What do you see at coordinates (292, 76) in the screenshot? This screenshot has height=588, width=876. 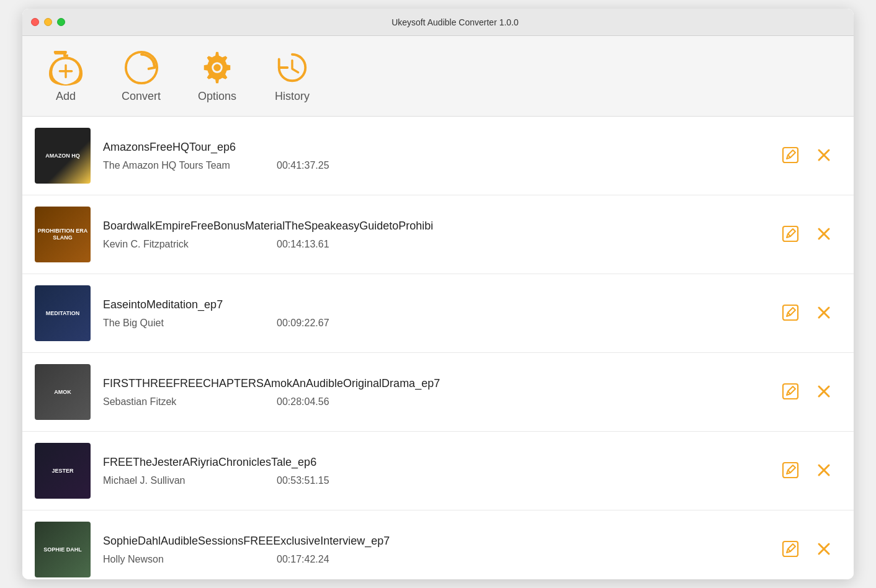 I see `history-button: History` at bounding box center [292, 76].